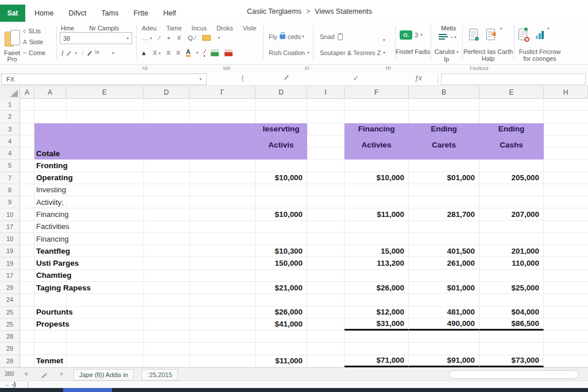 Image resolution: width=588 pixels, height=392 pixels. Describe the element at coordinates (281, 92) in the screenshot. I see `column-header-6: D` at that location.